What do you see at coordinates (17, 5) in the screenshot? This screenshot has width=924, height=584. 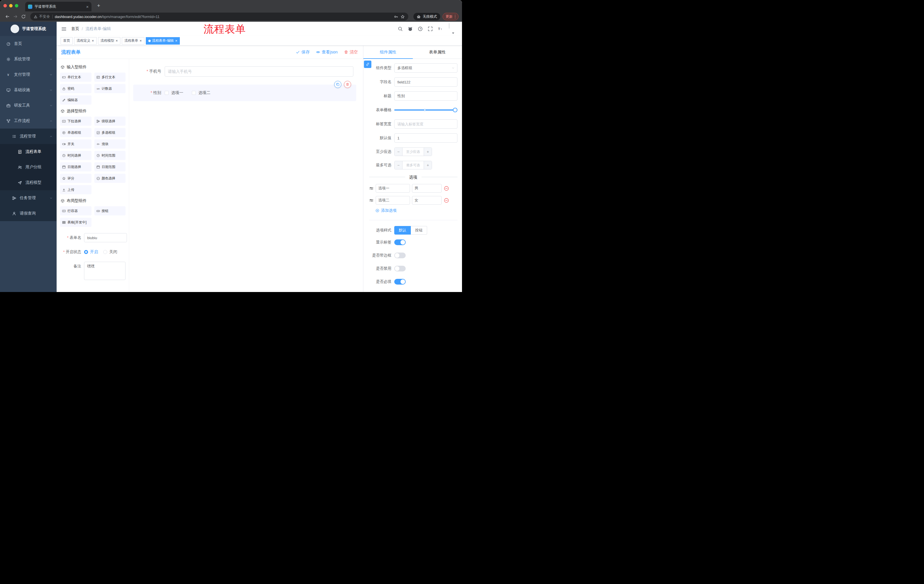 I see `fullscreen-window-button` at bounding box center [17, 5].